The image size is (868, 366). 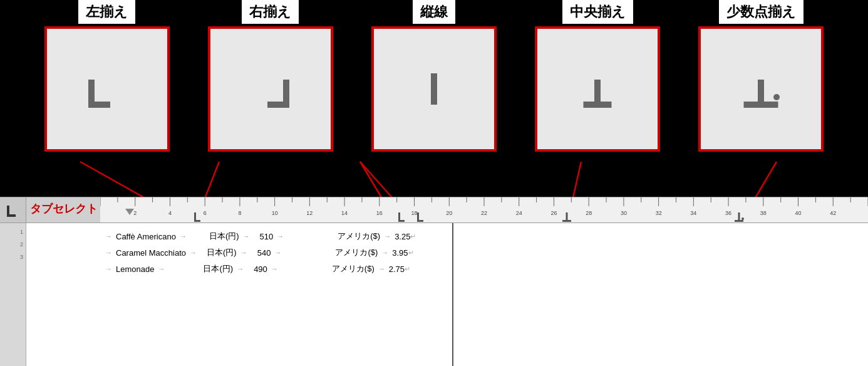 I want to click on left-align-wrapper: 左揃え, so click(x=107, y=76).